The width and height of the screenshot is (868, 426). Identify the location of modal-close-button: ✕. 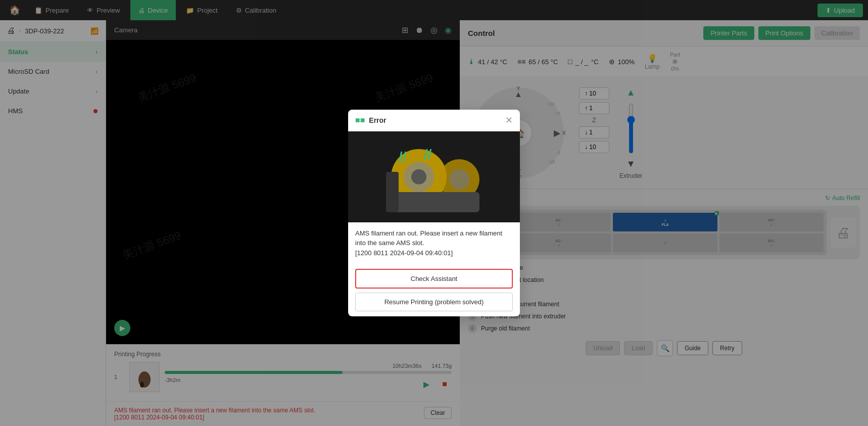
(509, 120).